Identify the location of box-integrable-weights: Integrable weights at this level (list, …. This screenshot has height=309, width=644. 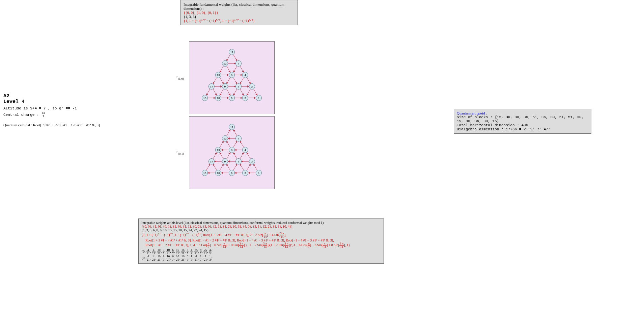
(261, 241).